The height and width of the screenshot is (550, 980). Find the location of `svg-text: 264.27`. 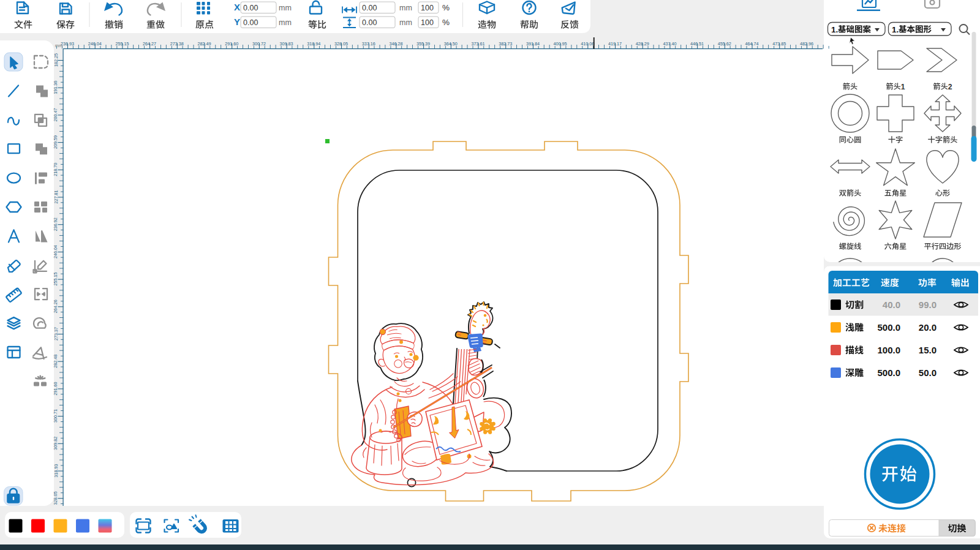

svg-text: 264.27 is located at coordinates (149, 44).